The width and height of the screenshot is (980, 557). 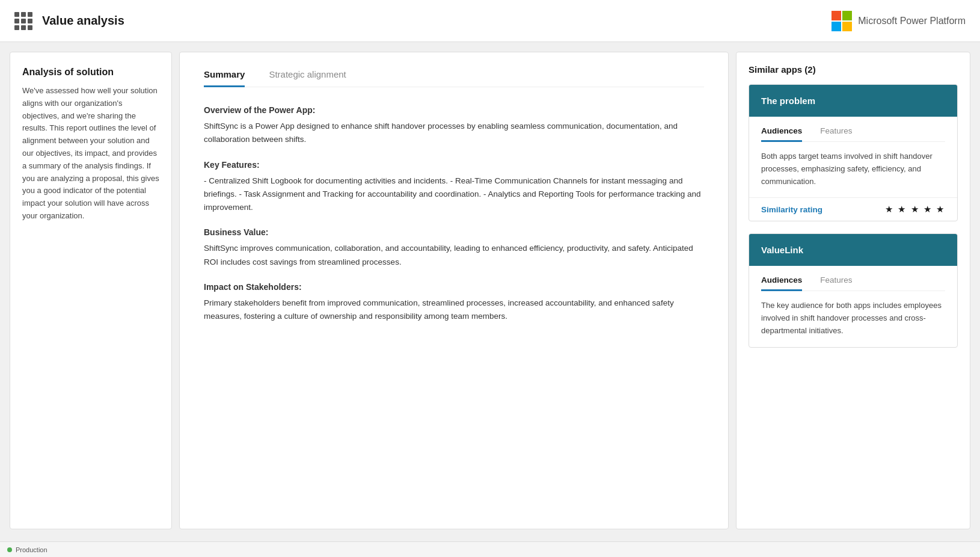 I want to click on similar-apps-title: Similar apps (2), so click(x=853, y=70).